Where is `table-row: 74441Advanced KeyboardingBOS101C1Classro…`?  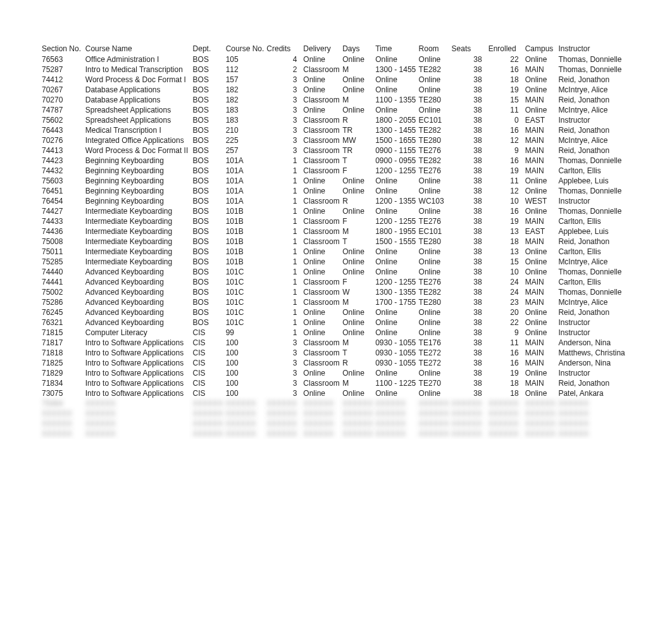
table-row: 74441Advanced KeyboardingBOS101C1Classro… is located at coordinates (336, 282).